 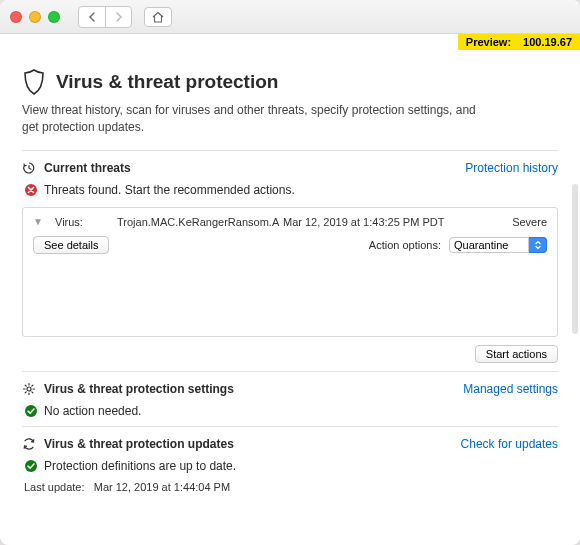 What do you see at coordinates (405, 245) in the screenshot?
I see `action-options-label: Action options:` at bounding box center [405, 245].